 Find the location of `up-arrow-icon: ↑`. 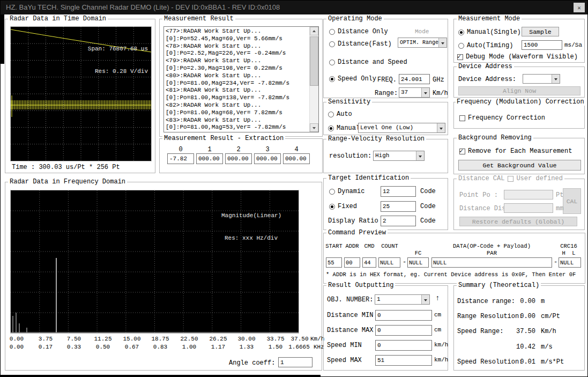

up-arrow-icon: ↑ is located at coordinates (437, 298).